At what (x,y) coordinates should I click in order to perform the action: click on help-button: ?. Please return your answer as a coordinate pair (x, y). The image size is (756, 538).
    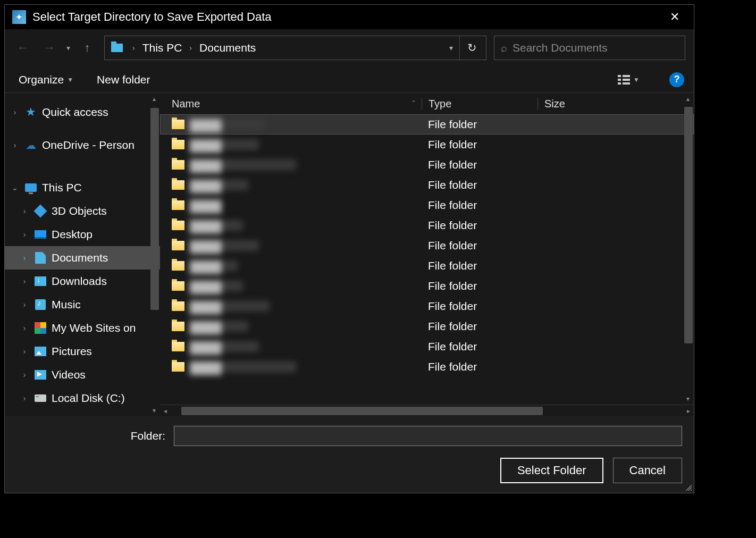
    Looking at the image, I should click on (677, 80).